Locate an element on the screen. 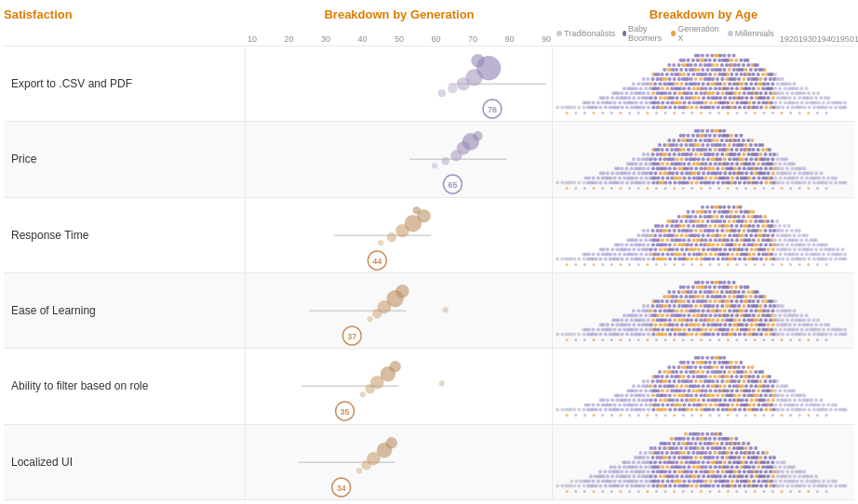 This screenshot has height=504, width=858. svg-point-2016 is located at coordinates (730, 297).